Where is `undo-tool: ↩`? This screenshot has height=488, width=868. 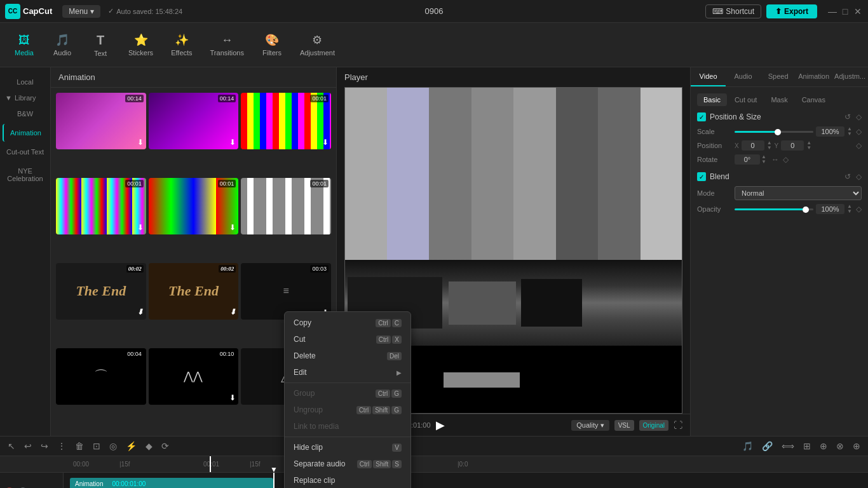 undo-tool: ↩ is located at coordinates (28, 446).